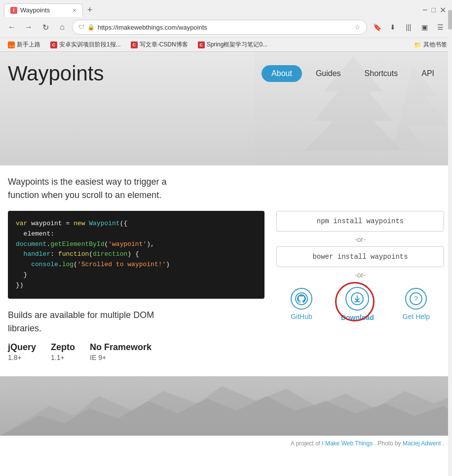  What do you see at coordinates (329, 74) in the screenshot?
I see `nav-guides: Guides` at bounding box center [329, 74].